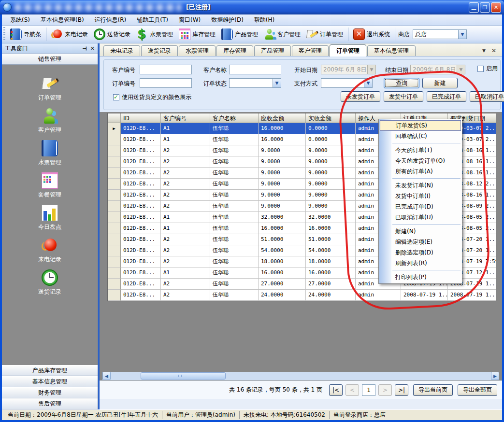 The height and width of the screenshot is (422, 504). Describe the element at coordinates (155, 34) in the screenshot. I see `toolbar-button: 水票管理` at that location.